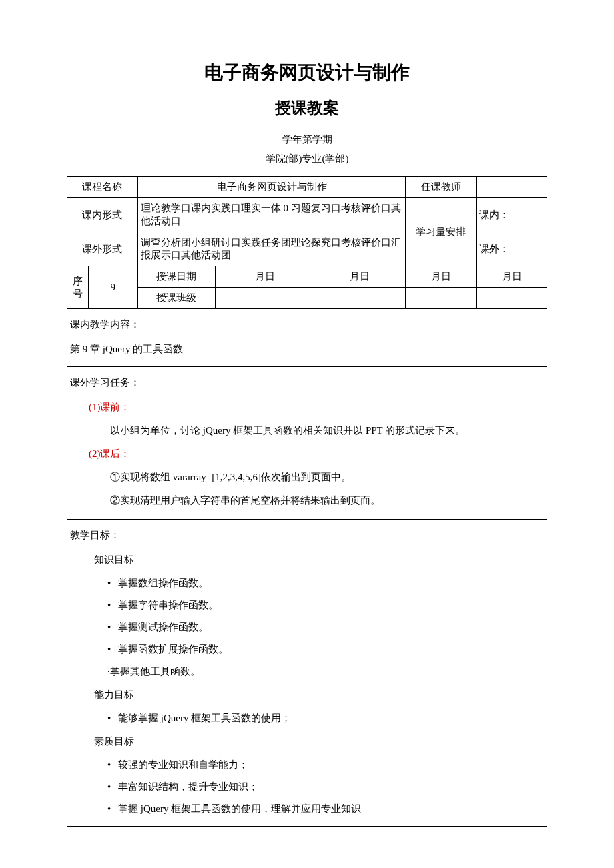 Image resolution: width=614 pixels, height=868 pixels. What do you see at coordinates (307, 431) in the screenshot?
I see `preclass-text: 以小组为单位，讨论 jQuery 框架工具函数的相关知识并以 PPT 的形式记录…` at bounding box center [307, 431].